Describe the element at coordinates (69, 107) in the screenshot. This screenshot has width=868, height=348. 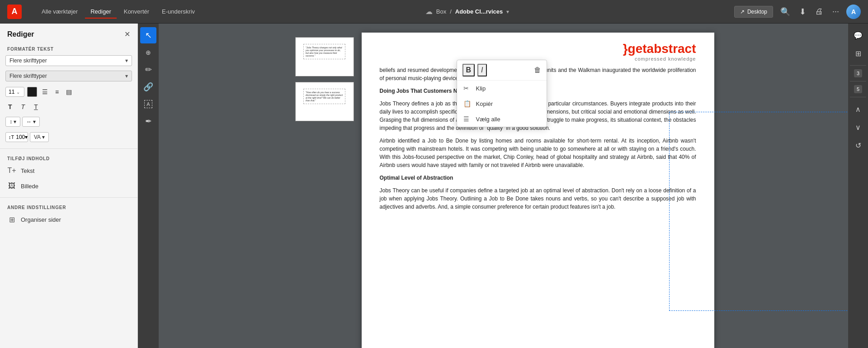
I see `text-style-row: T T T` at that location.